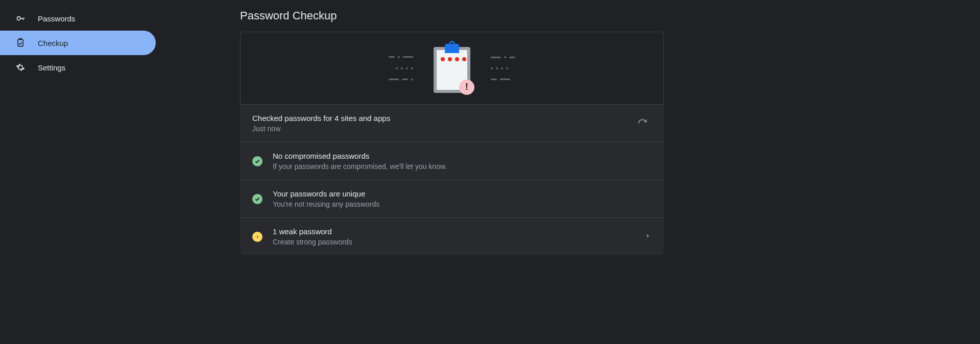 The image size is (980, 344). I want to click on result-row-compromised: No compromised passwords If your passwor…, so click(452, 161).